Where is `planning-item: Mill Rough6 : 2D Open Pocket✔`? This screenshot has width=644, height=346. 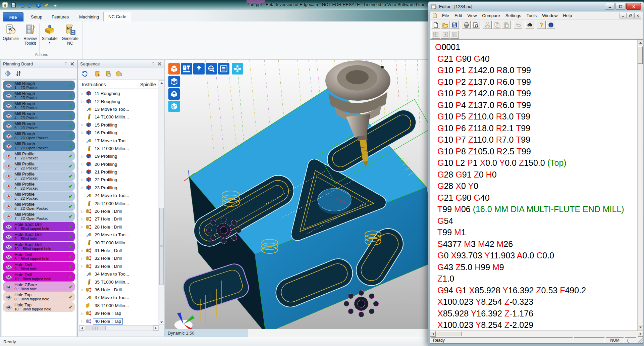 planning-item: Mill Rough6 : 2D Open Pocket✔ is located at coordinates (39, 136).